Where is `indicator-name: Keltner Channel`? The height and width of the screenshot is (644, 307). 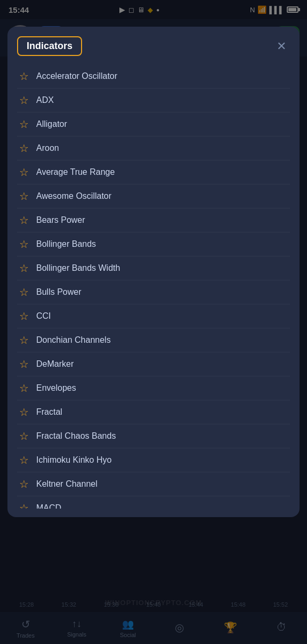
indicator-name: Keltner Channel is located at coordinates (67, 484).